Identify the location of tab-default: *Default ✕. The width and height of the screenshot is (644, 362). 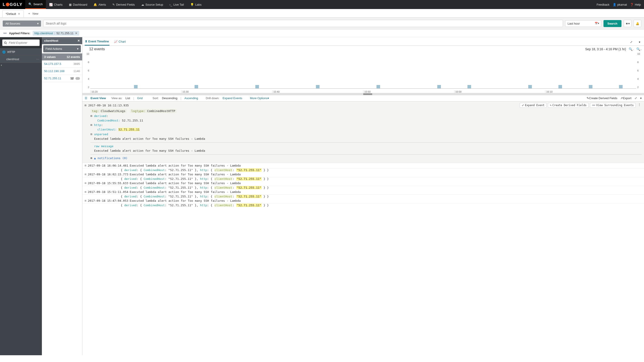
(13, 14).